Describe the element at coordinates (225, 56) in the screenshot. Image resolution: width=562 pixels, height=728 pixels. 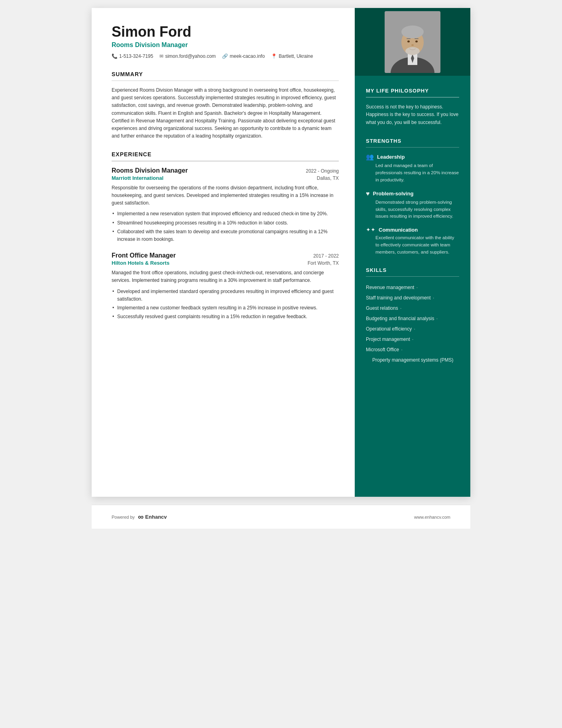
I see `contact-row: 📞 1-513-324-7195 ✉ simon.ford@yahoo.com …` at that location.